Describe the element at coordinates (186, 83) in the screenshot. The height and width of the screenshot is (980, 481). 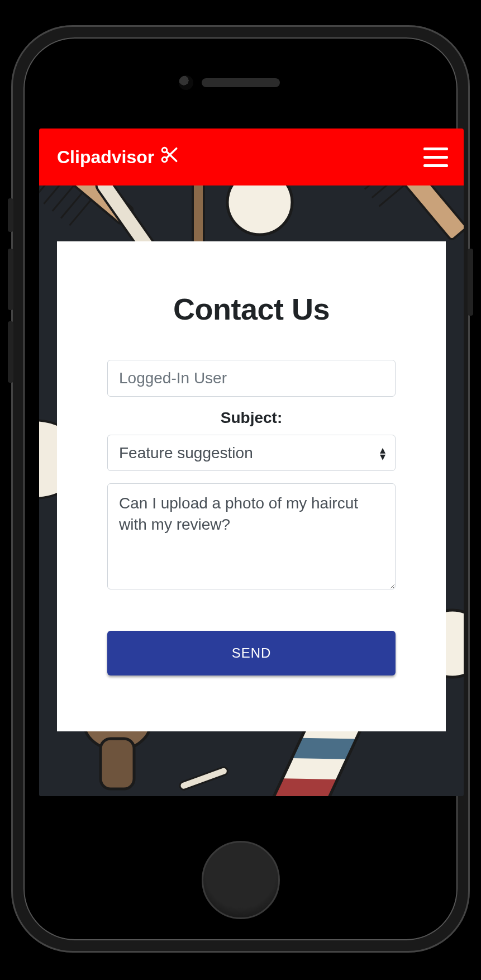
I see `phone-front-camera` at that location.